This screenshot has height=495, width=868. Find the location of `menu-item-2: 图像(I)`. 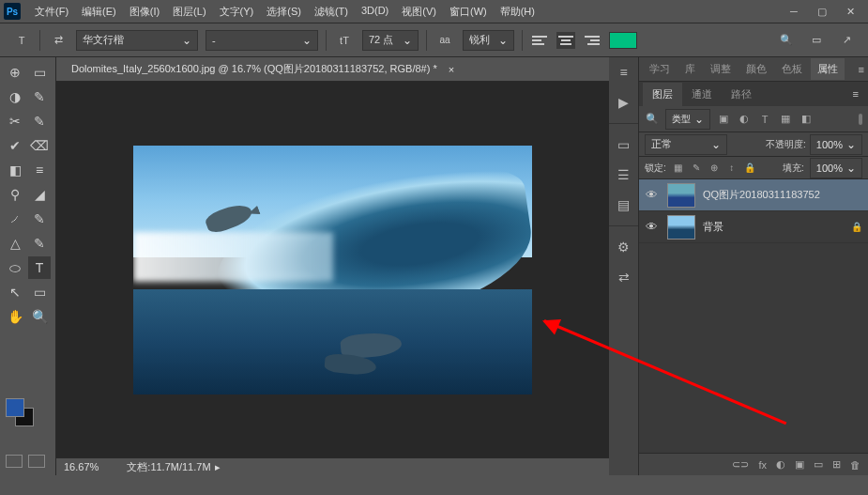

menu-item-2: 图像(I) is located at coordinates (145, 11).